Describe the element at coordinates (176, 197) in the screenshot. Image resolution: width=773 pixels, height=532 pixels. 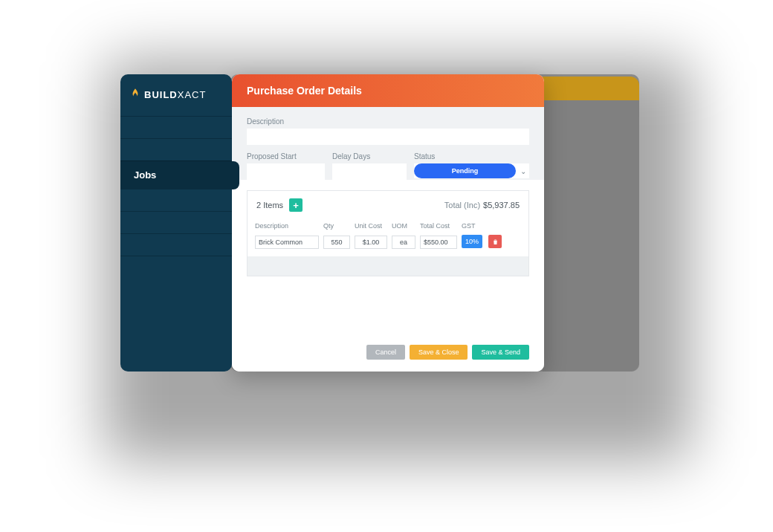
I see `nav-list: Jobs` at that location.